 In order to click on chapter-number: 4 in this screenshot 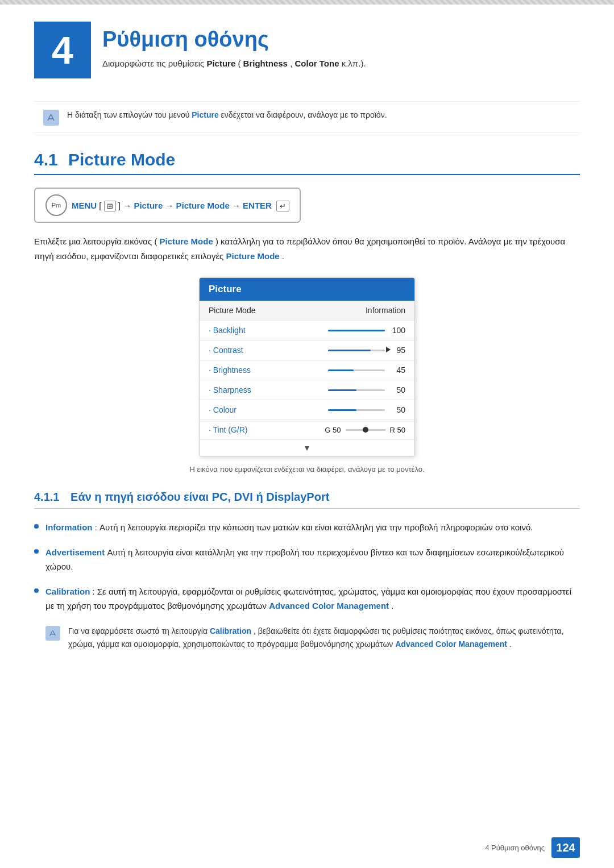, I will do `click(63, 50)`.